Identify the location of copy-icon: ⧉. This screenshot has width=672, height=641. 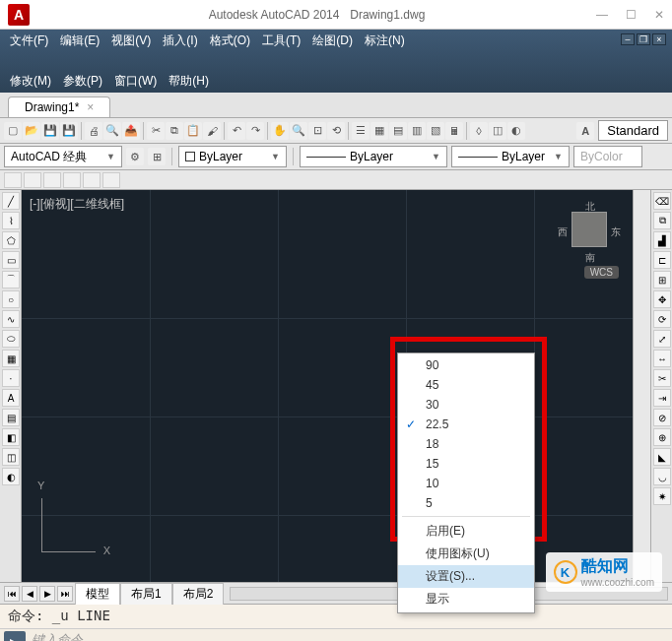
(174, 131).